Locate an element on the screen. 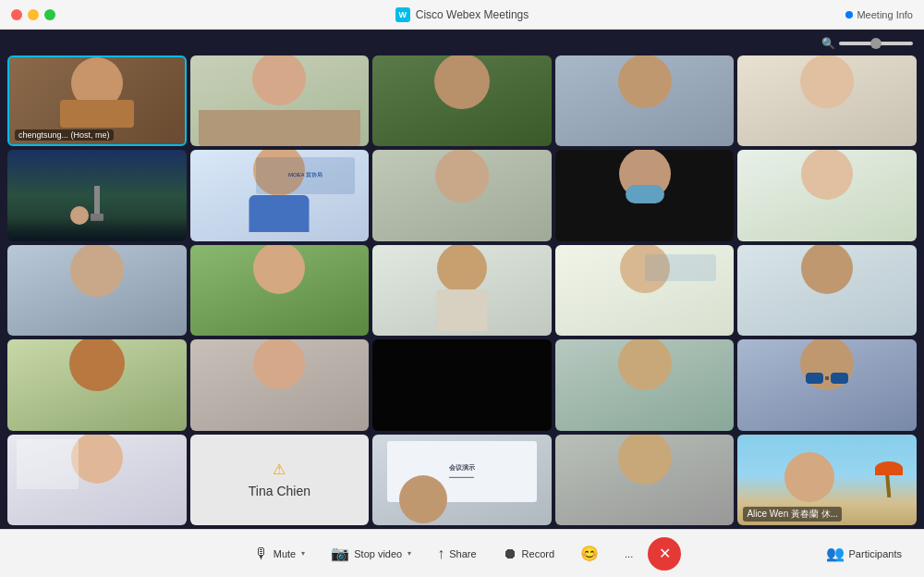 The width and height of the screenshot is (924, 577). share-label: Share is located at coordinates (462, 554).